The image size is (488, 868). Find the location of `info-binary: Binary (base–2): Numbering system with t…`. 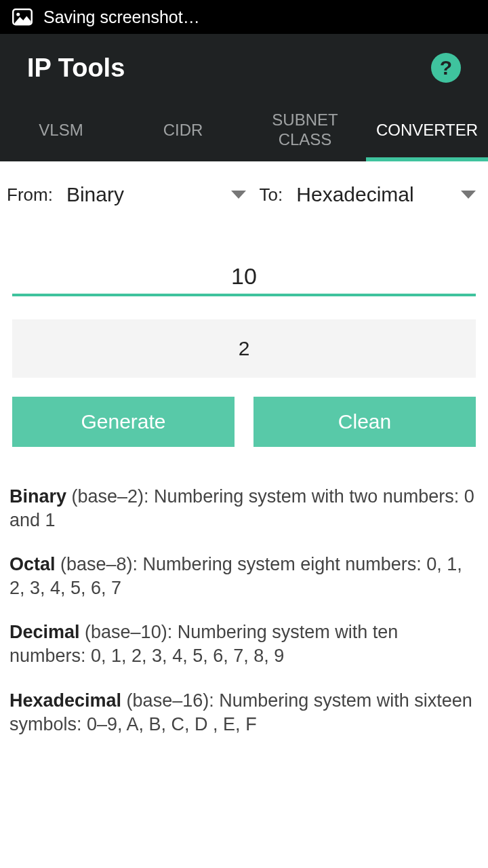

info-binary: Binary (base–2): Numbering system with t… is located at coordinates (244, 509).